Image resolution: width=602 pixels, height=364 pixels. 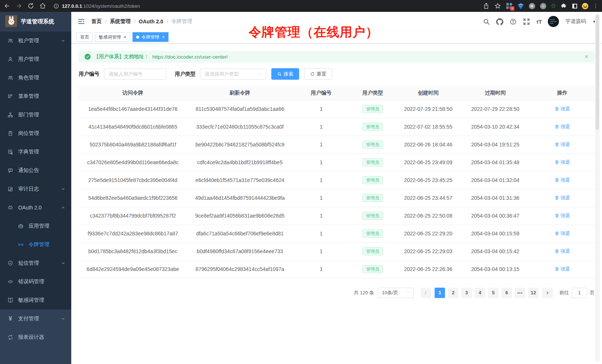 What do you see at coordinates (133, 127) in the screenshot?
I see `access-token-cell: 41c41346a548490f9dc8b01c6bfe0865` at bounding box center [133, 127].